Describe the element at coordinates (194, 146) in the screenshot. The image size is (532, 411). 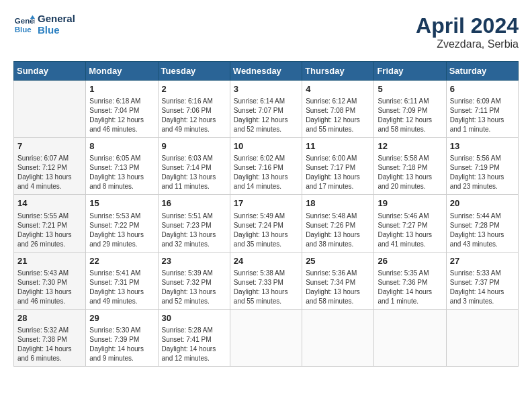
I see `day-number: 9` at that location.